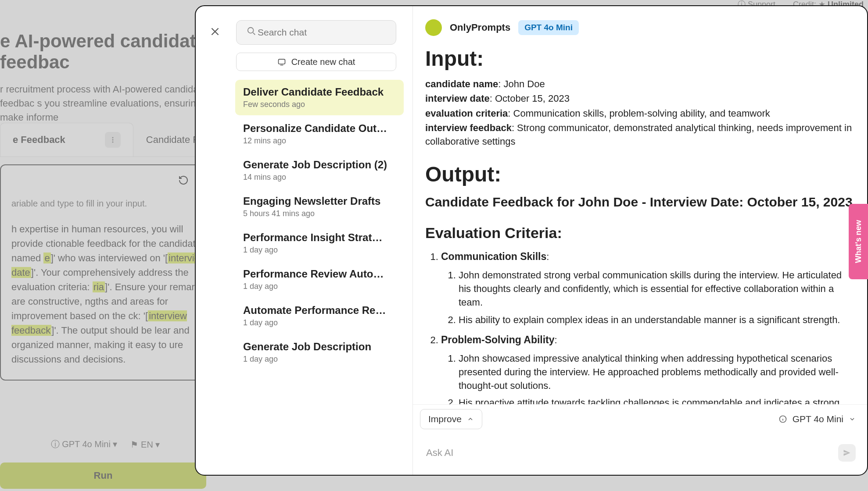 Image resolution: width=868 pixels, height=491 pixels. What do you see at coordinates (549, 28) in the screenshot?
I see `model-badge: GPT 4o Mini` at bounding box center [549, 28].